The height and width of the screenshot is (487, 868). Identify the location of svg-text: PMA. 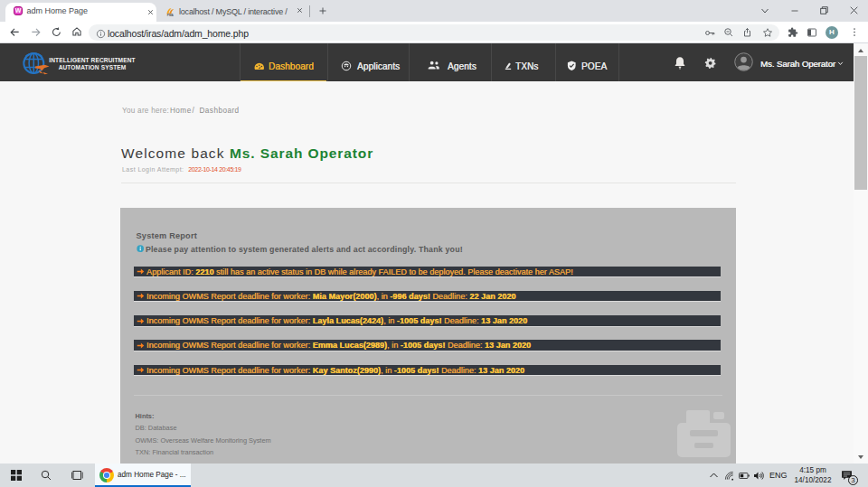
(171, 14).